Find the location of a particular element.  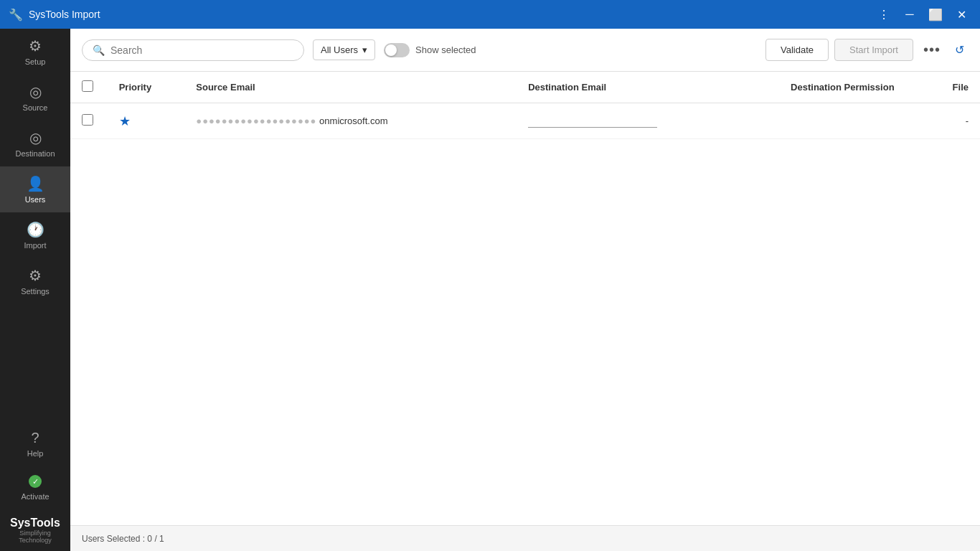

source-icon: ◎ is located at coordinates (36, 92).